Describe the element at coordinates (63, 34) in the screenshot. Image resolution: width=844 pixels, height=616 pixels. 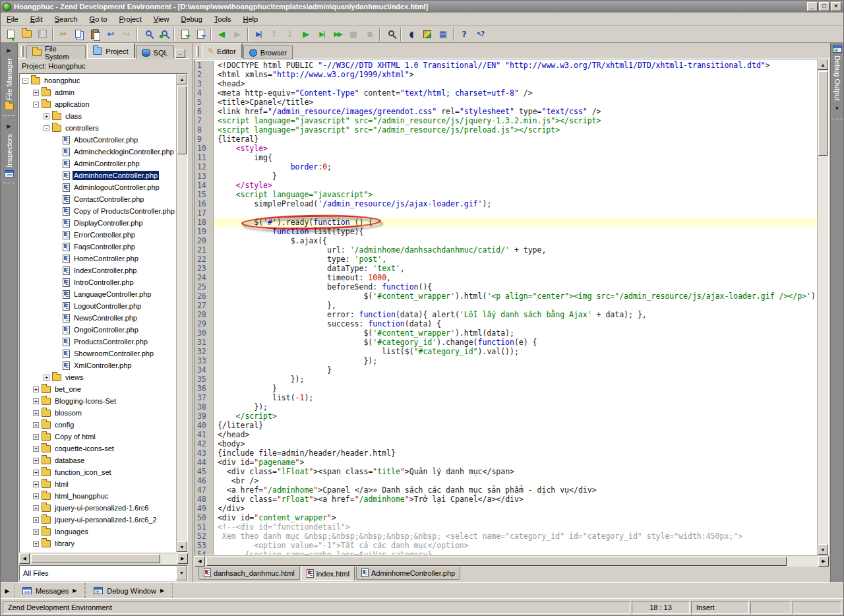
I see `cut-icon: ✂` at that location.